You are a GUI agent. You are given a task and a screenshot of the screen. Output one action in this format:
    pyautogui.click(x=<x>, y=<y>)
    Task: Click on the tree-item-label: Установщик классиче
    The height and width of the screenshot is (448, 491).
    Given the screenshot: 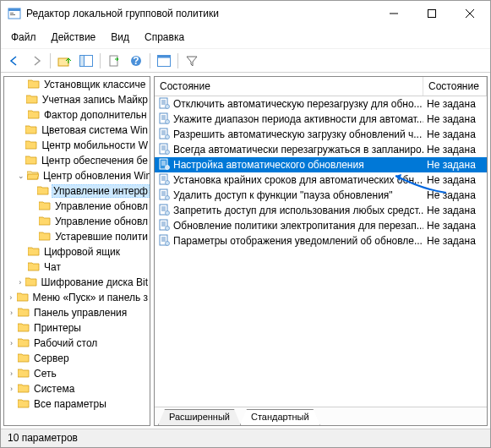 What is the action you would take?
    pyautogui.click(x=95, y=85)
    